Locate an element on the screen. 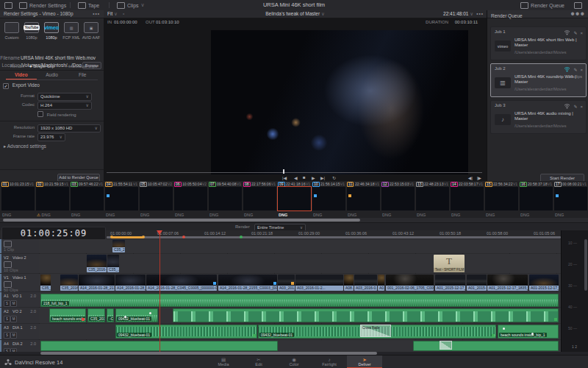 This screenshot has width=588, height=368. strip-clip: 0210:21:59:15V1 is located at coordinates (53, 196).